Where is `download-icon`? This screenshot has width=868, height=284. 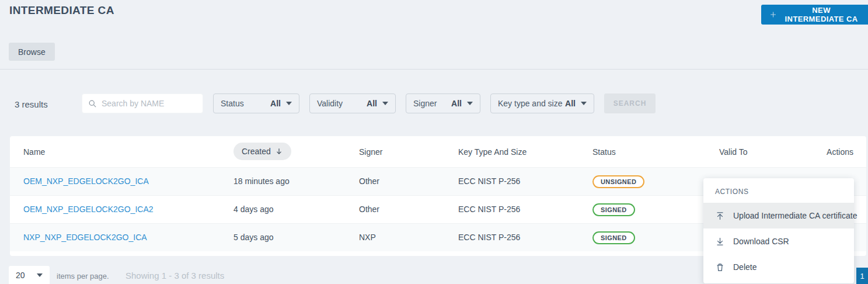 download-icon is located at coordinates (720, 242).